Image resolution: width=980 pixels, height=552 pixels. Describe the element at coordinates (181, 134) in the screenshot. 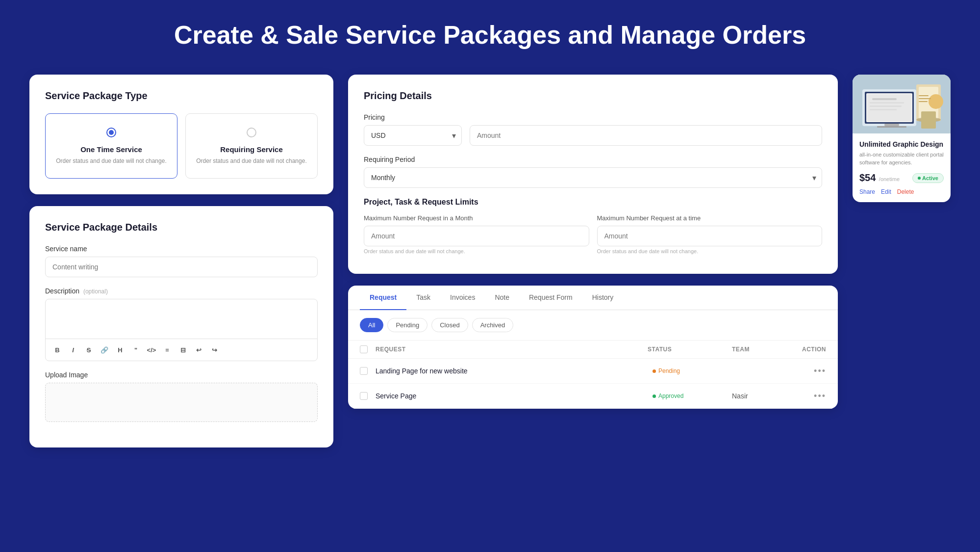

I see `service-package-type-card: Service Package Type One Time Service Or…` at that location.